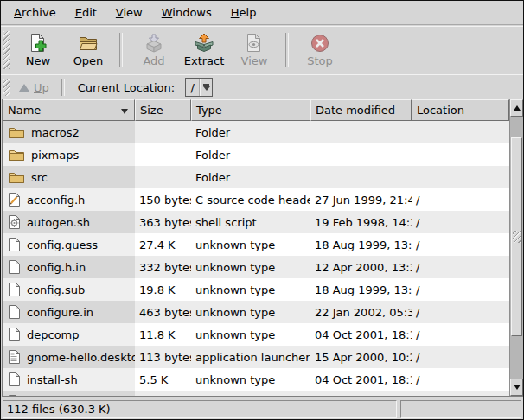 Image resolution: width=524 pixels, height=420 pixels. I want to click on name-cell: depcomp, so click(69, 334).